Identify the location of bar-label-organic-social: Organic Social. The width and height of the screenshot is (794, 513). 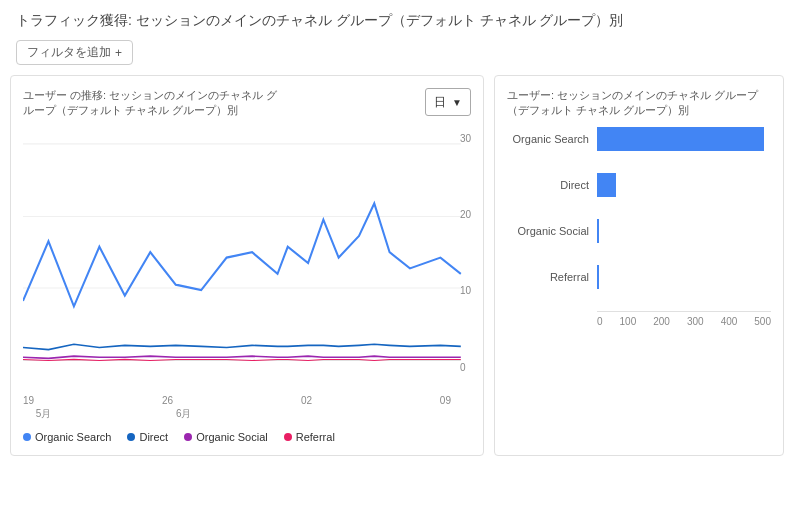
(552, 231).